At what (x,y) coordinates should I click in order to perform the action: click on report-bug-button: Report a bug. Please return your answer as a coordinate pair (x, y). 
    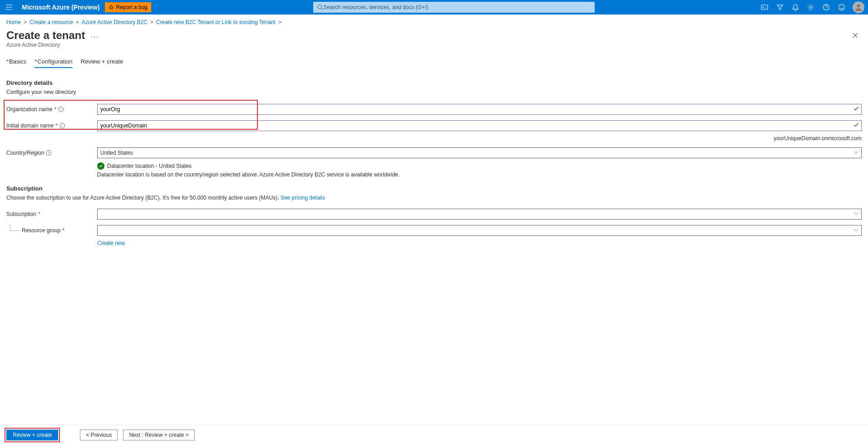
    Looking at the image, I should click on (128, 7).